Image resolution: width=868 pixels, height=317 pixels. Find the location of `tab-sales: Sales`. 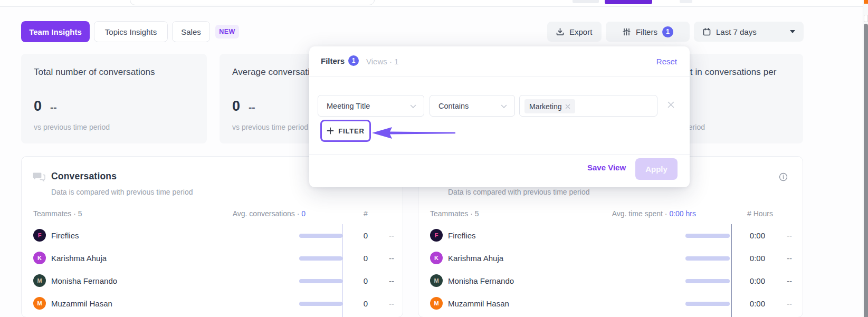

tab-sales: Sales is located at coordinates (191, 32).